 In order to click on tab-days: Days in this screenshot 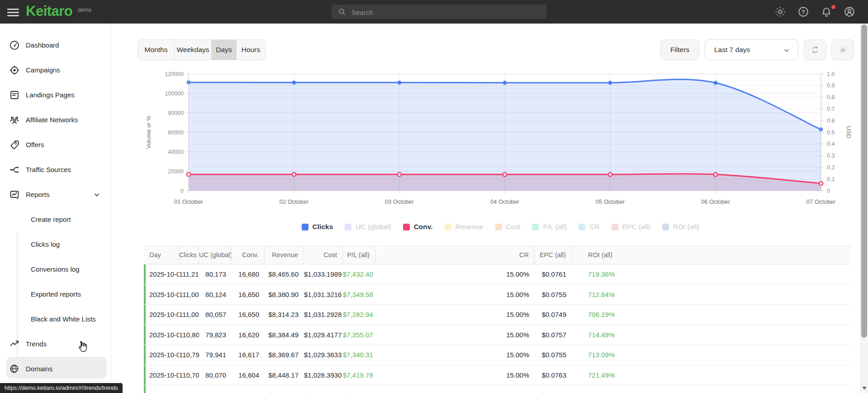, I will do `click(224, 50)`.